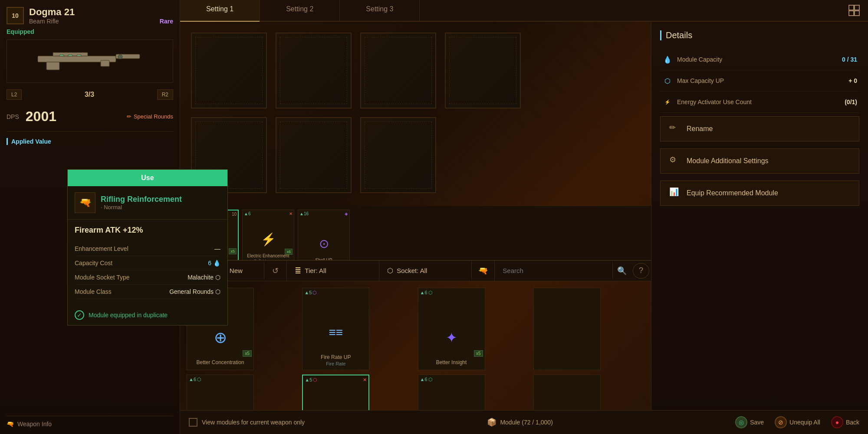  What do you see at coordinates (90, 422) in the screenshot?
I see `weapon-info-button: 🔫 Weapon Info` at bounding box center [90, 422].